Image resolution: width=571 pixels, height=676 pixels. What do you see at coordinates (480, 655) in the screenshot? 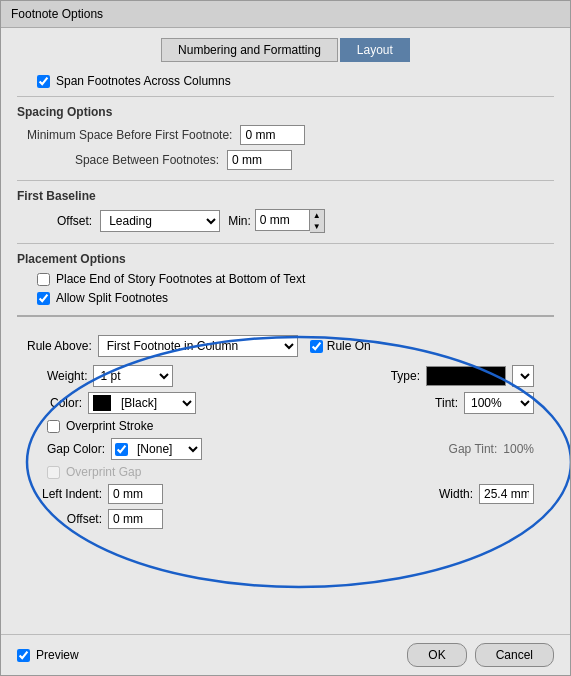
I see `bottom-buttons: OK Cancel` at bounding box center [480, 655].